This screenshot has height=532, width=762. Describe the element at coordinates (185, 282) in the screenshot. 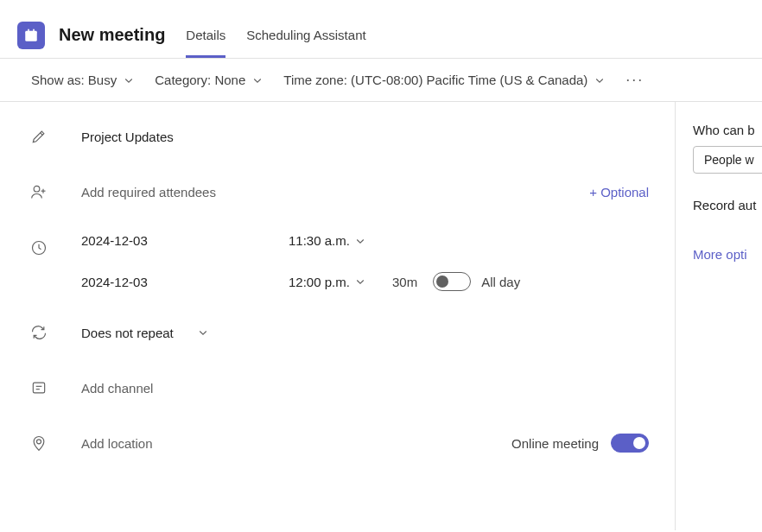

I see `end-date-input: 2024-12-03` at that location.